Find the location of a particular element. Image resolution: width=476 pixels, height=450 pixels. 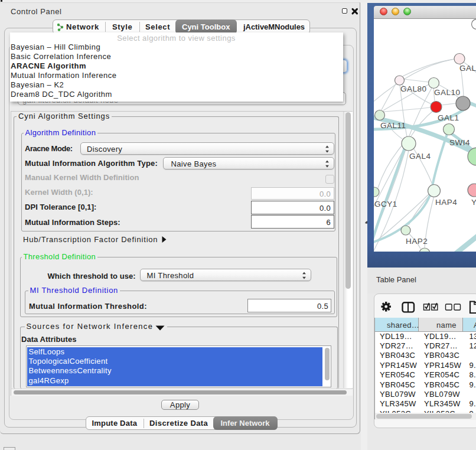

svg-text: HAP4 is located at coordinates (446, 202).